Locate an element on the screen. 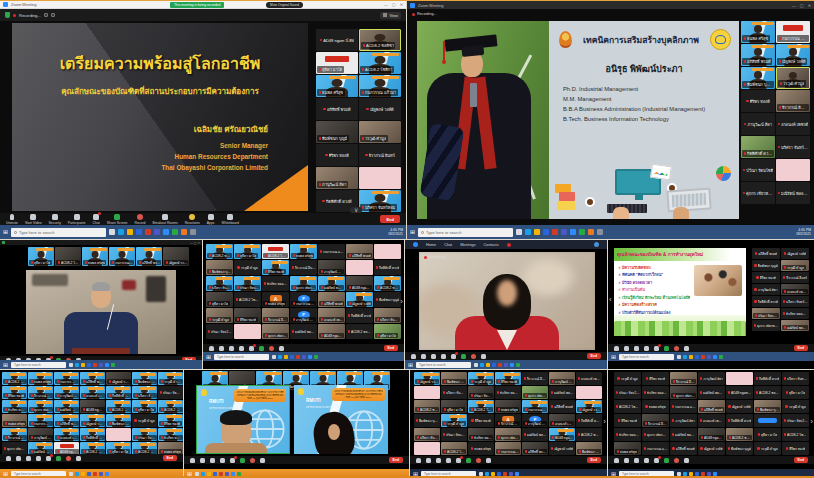  speaker-video-left: RMUTI มหาวิทยาลัยเทคโนโลยีราชมงคลอีสาน โ… is located at coordinates (243, 420).